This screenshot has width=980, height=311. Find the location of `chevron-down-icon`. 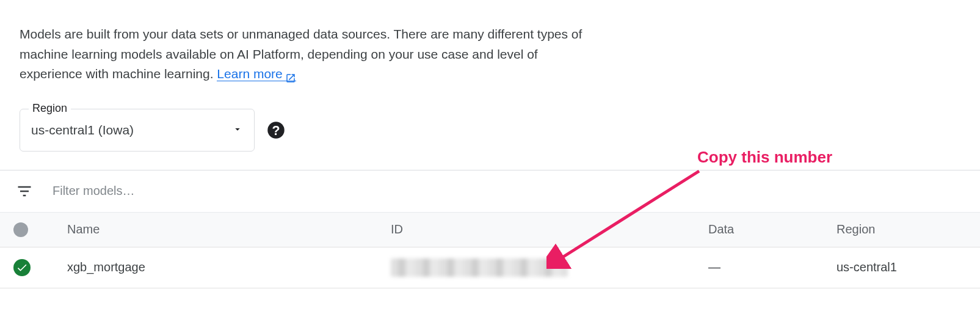

chevron-down-icon is located at coordinates (238, 130).